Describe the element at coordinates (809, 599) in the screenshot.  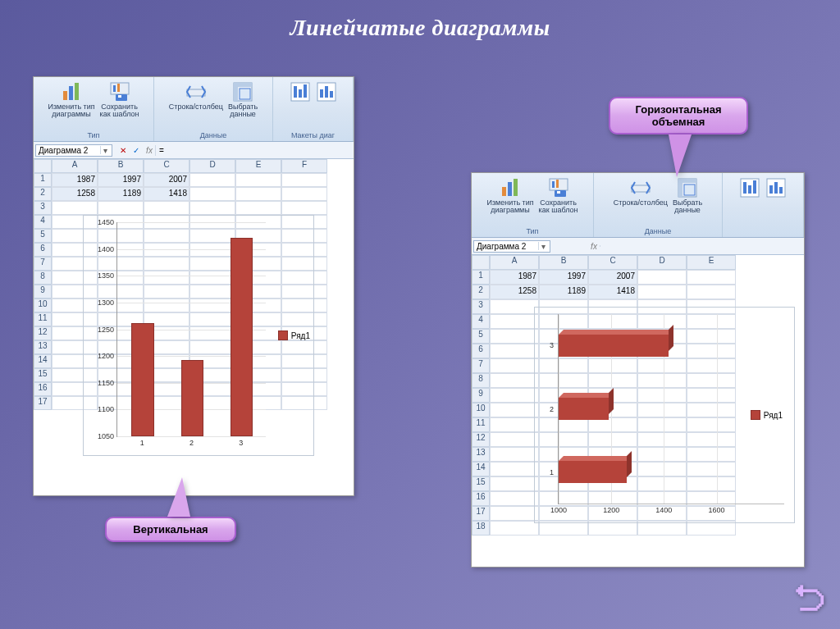
I see `back-arrow-icon: ⮌` at that location.